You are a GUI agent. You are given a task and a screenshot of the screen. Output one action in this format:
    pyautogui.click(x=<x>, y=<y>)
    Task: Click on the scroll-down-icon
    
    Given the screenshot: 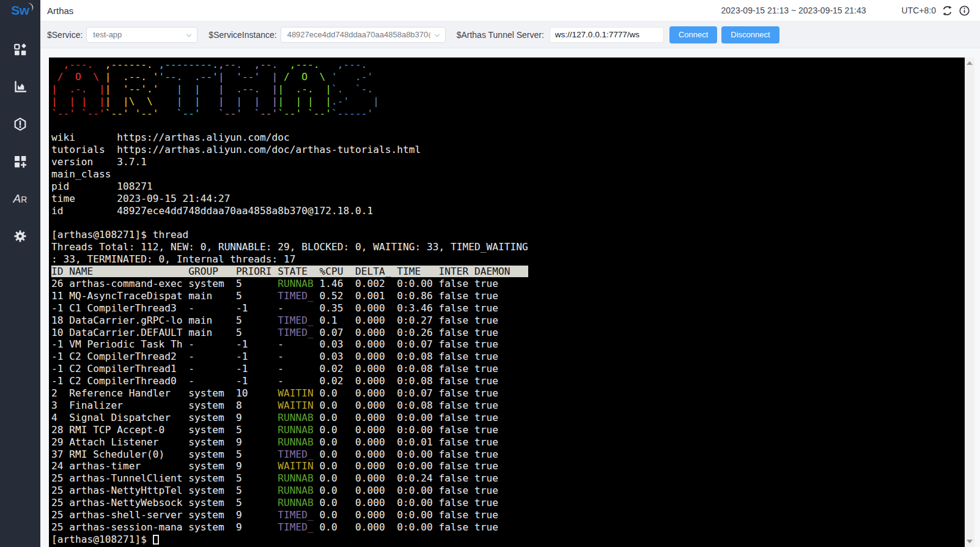 What is the action you would take?
    pyautogui.click(x=970, y=541)
    